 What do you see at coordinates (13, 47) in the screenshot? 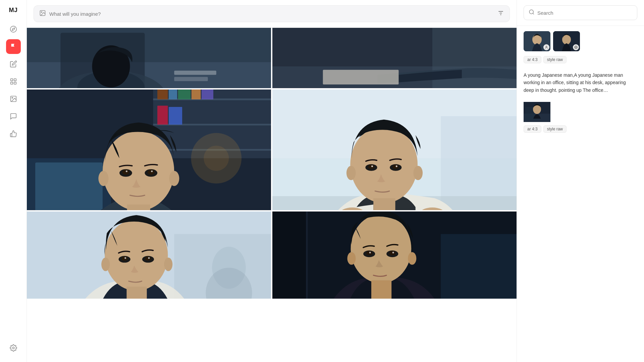
I see `flag-icon` at bounding box center [13, 47].